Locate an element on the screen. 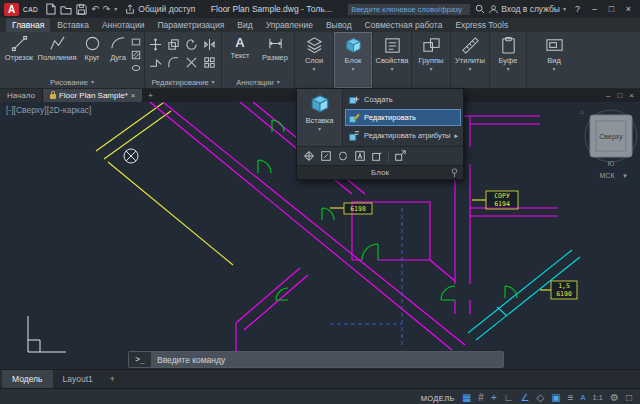 The image size is (640, 404). drawing-close-icon: × is located at coordinates (632, 96).